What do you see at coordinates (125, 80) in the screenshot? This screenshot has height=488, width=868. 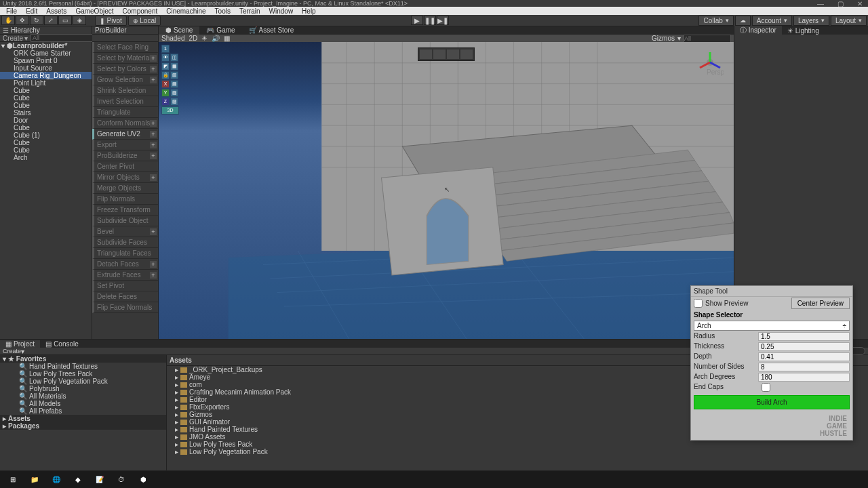 I see `probuilder-item: Grow Selection+` at bounding box center [125, 80].